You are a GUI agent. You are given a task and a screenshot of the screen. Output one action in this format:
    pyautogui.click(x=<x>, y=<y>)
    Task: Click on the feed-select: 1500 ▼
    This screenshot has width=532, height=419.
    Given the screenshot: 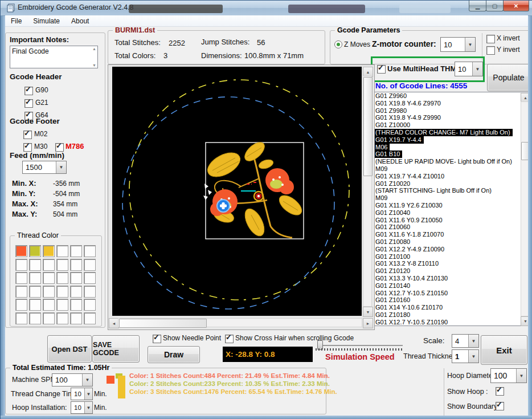 What is the action you would take?
    pyautogui.click(x=44, y=168)
    